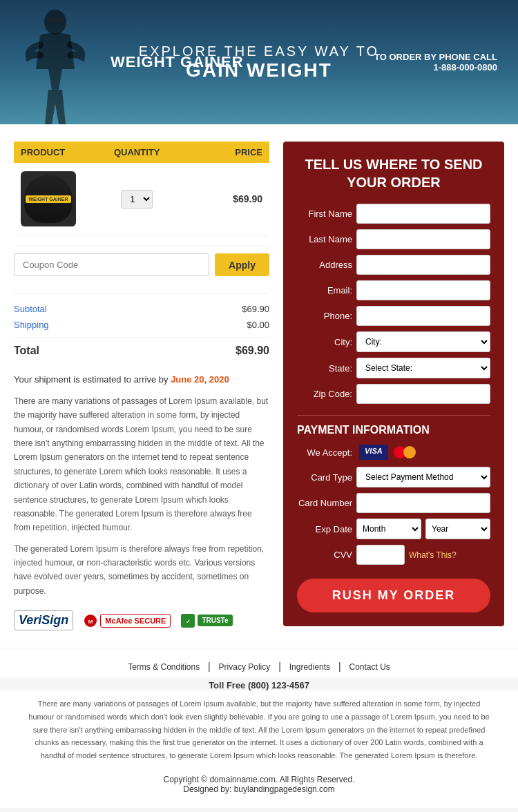  Describe the element at coordinates (142, 349) in the screenshot. I see `total-row: Total $69.90` at that location.